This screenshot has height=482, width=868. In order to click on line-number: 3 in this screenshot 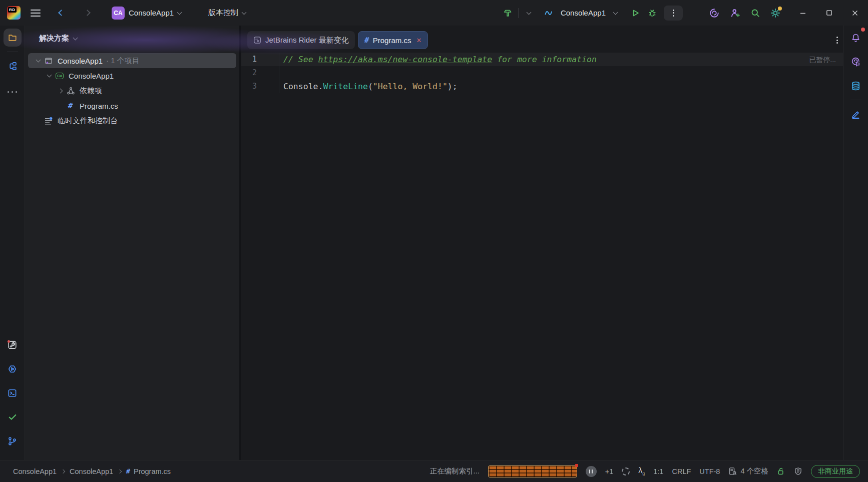, I will do `click(260, 86)`.